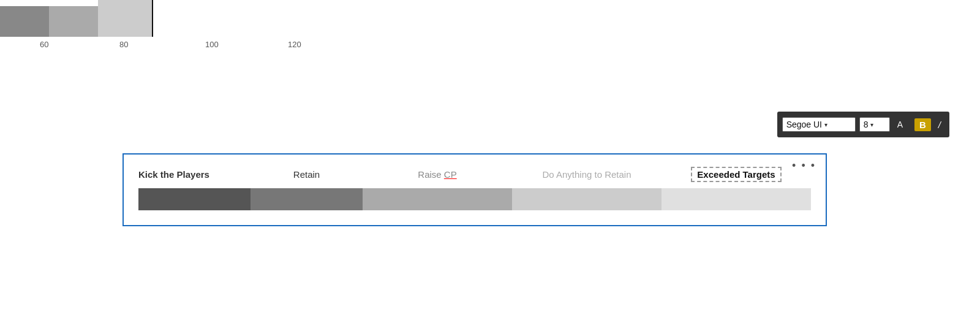 The width and height of the screenshot is (980, 336). I want to click on raise-cp-underline: CP, so click(451, 174).